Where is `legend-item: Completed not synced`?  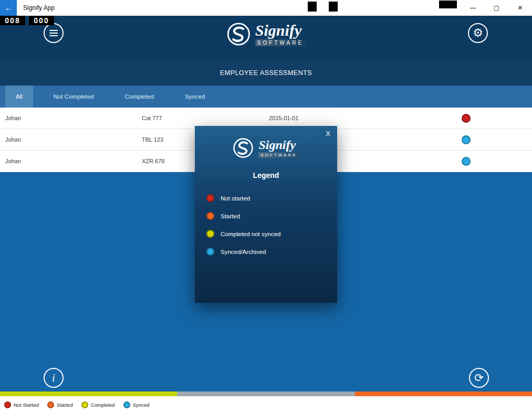
legend-item: Completed not synced is located at coordinates (272, 234).